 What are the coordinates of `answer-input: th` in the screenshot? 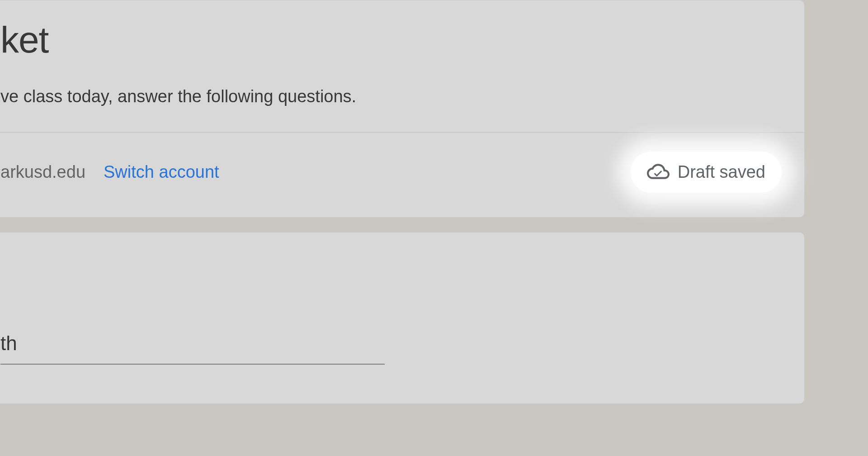 It's located at (193, 348).